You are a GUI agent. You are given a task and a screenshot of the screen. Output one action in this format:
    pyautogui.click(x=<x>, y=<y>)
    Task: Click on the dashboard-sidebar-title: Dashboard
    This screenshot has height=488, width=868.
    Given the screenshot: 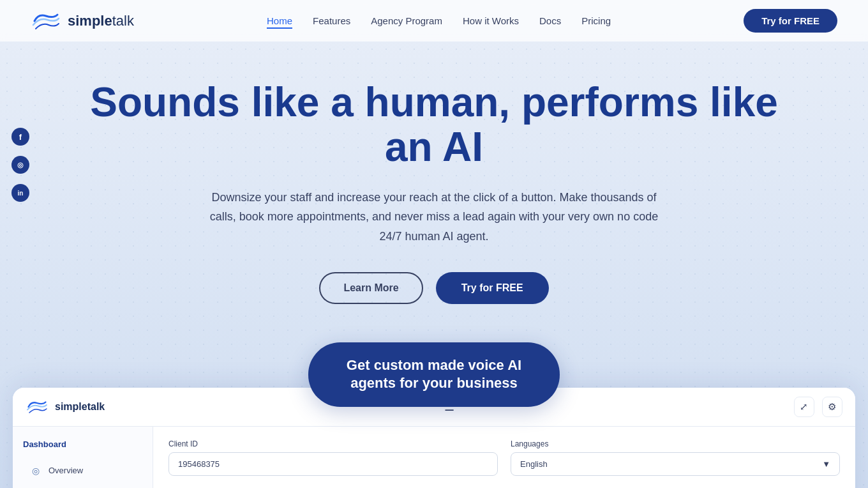 What is the action you would take?
    pyautogui.click(x=83, y=445)
    